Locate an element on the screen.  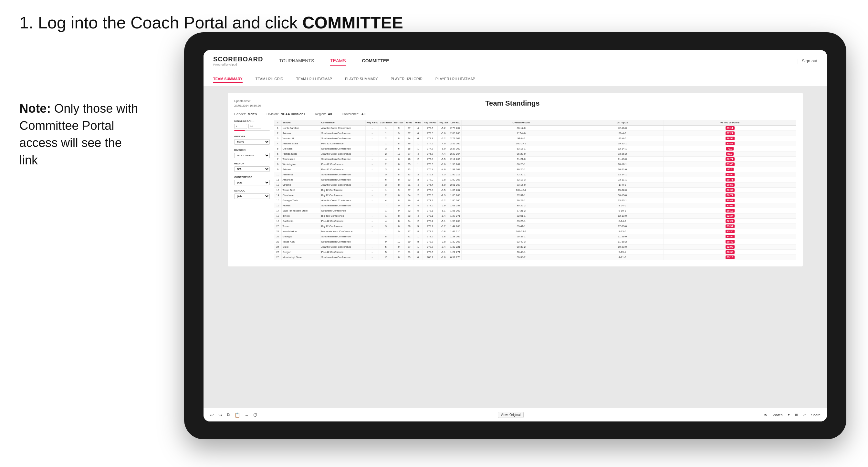
dropdown-icon: ▾ is located at coordinates (789, 415).